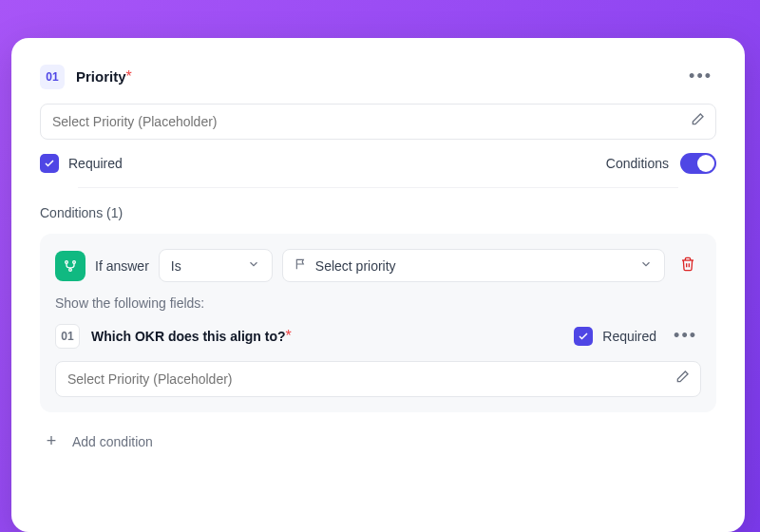 This screenshot has height=532, width=760. Describe the element at coordinates (301, 266) in the screenshot. I see `flag-icon` at that location.